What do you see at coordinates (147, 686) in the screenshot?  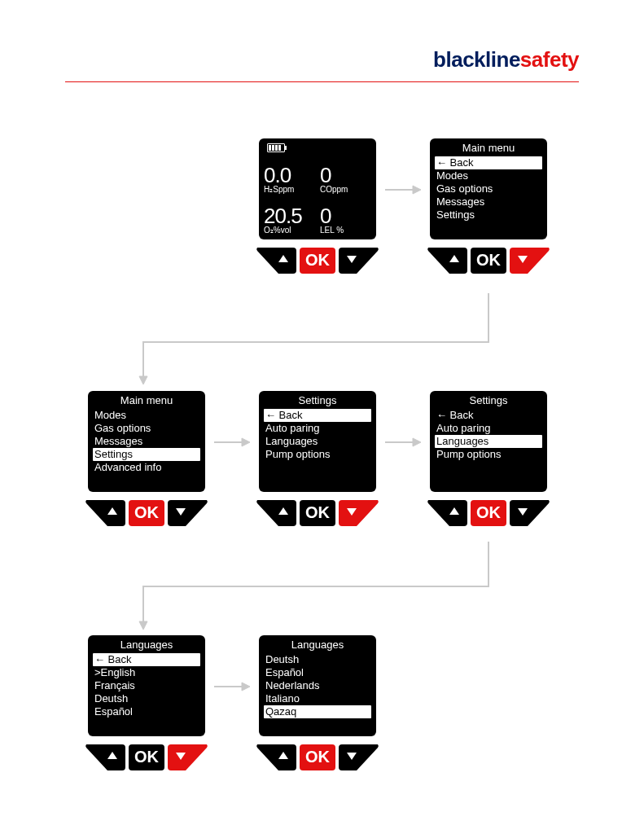 I see `menu-item: Français` at bounding box center [147, 686].